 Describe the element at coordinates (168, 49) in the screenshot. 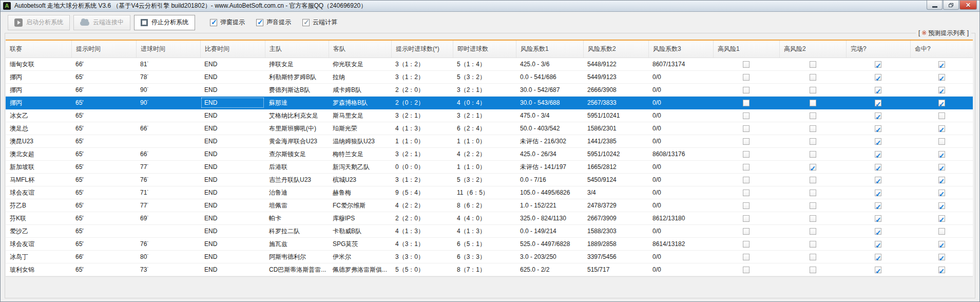

I see `column-header-goal_time: 进球时间` at that location.